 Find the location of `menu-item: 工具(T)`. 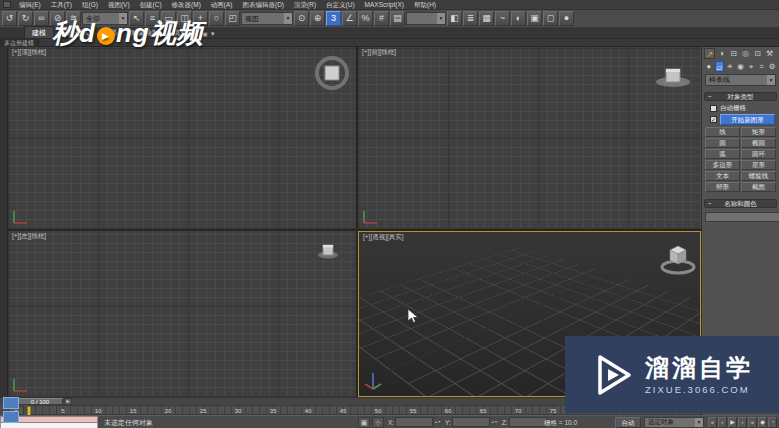

menu-item: 工具(T) is located at coordinates (62, 5).